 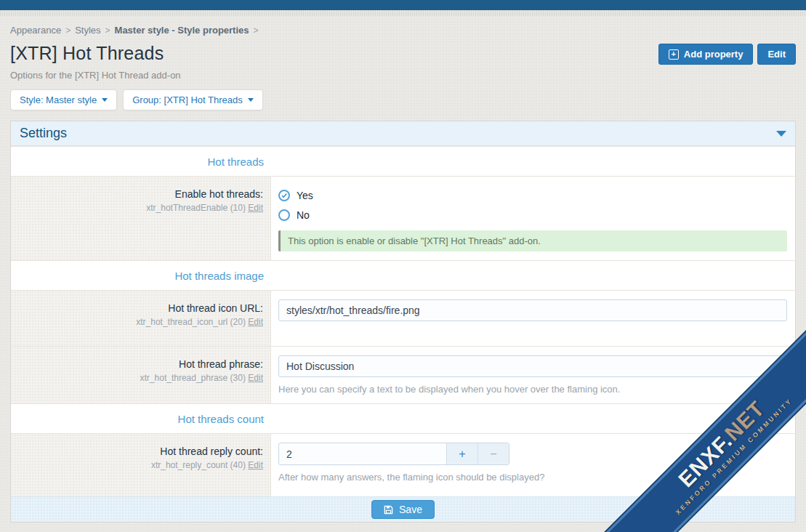 I want to click on field-hint: After how many answers, the flaming icon…, so click(x=532, y=477).